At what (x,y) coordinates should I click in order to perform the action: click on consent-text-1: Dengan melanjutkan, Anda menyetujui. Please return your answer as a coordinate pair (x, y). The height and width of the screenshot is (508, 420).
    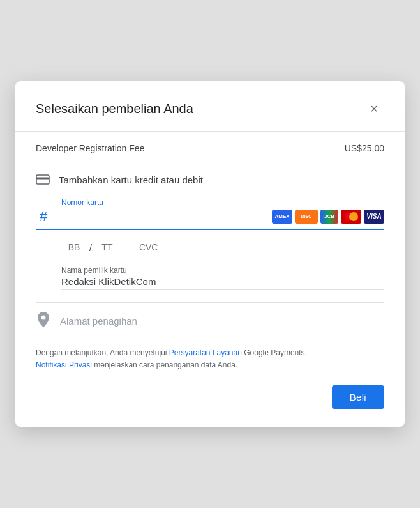
    Looking at the image, I should click on (102, 353).